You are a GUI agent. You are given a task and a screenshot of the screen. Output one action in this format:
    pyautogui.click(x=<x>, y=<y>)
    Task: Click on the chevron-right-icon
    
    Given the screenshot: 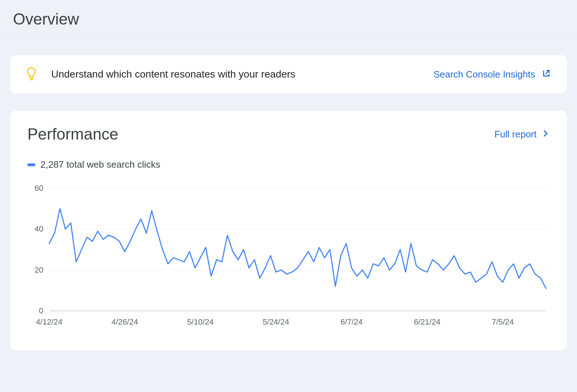 What is the action you would take?
    pyautogui.click(x=546, y=134)
    